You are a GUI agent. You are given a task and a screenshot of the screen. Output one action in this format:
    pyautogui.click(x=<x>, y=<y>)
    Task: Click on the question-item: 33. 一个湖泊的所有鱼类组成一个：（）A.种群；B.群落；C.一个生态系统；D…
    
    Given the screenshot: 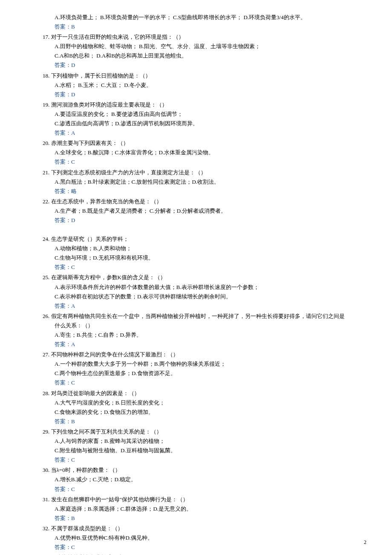 What is the action you would take?
    pyautogui.click(x=196, y=554)
    